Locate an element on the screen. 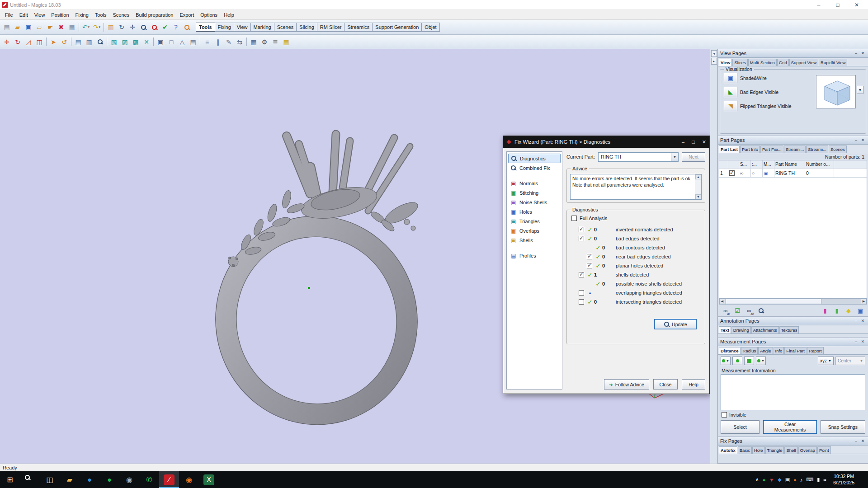 This screenshot has width=868, height=488. ribbon-tab: RM Slicer is located at coordinates (331, 27).